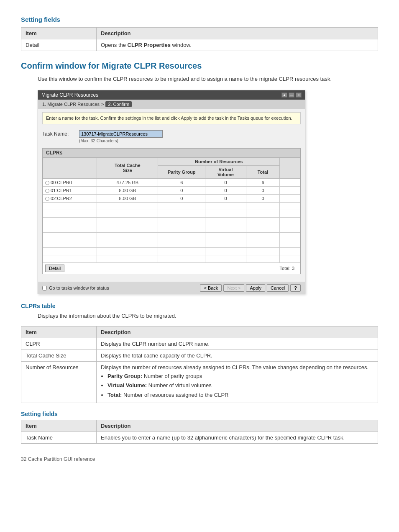 The width and height of the screenshot is (399, 532). I want to click on bullet-2-bold: Total:, so click(115, 395).